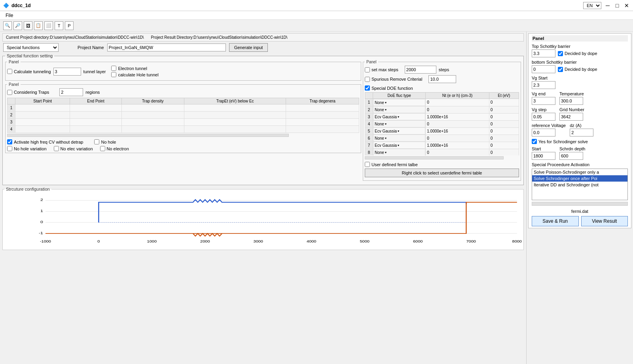 The image size is (633, 364). I want to click on copy-btn: 📋, so click(38, 26).